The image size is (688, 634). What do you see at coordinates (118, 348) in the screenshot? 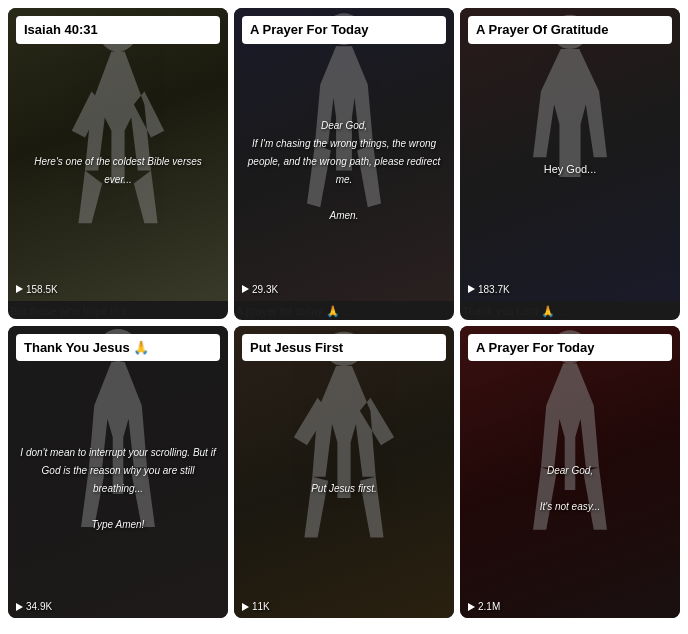
I see `card-title: Thank You Jesus 🙏` at bounding box center [118, 348].